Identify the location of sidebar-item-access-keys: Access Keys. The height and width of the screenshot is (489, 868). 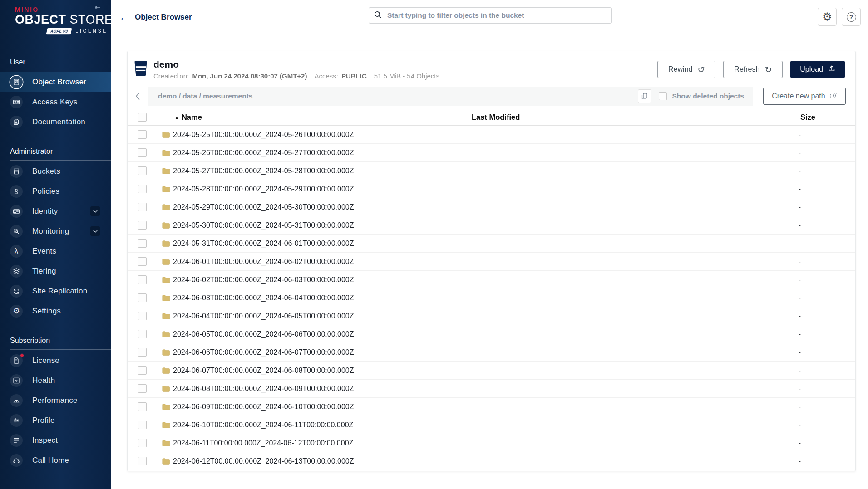
(55, 102).